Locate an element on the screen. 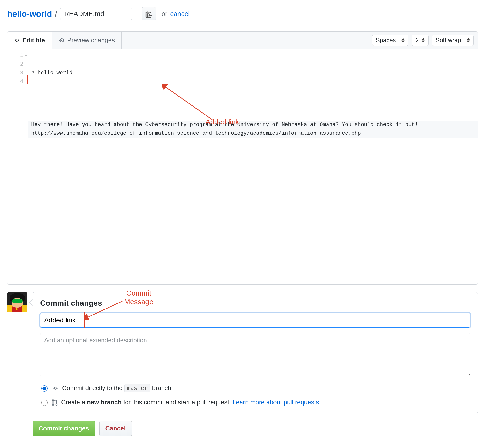 This screenshot has height=448, width=485. annotation-box-link is located at coordinates (212, 80).